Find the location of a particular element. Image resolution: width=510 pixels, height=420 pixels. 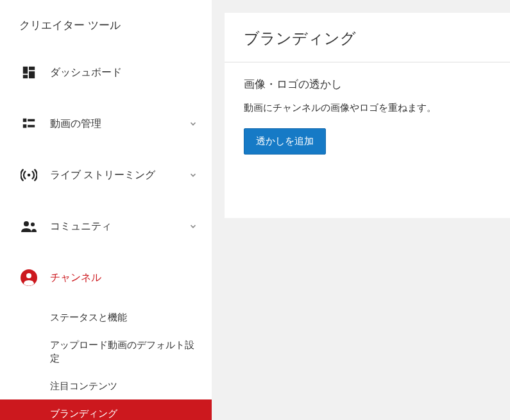

list-icon is located at coordinates (29, 124).